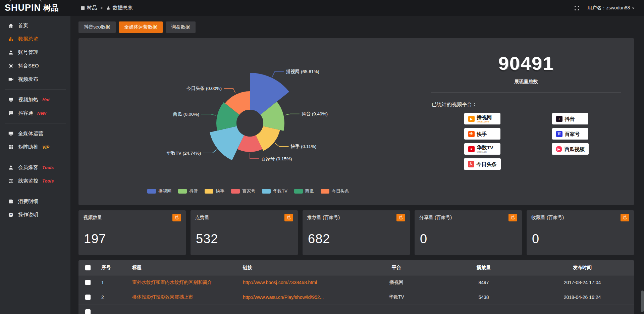 The image size is (644, 314). Describe the element at coordinates (183, 297) in the screenshot. I see `cell-title: 楼体投影灯投影效果震撼上市` at that location.